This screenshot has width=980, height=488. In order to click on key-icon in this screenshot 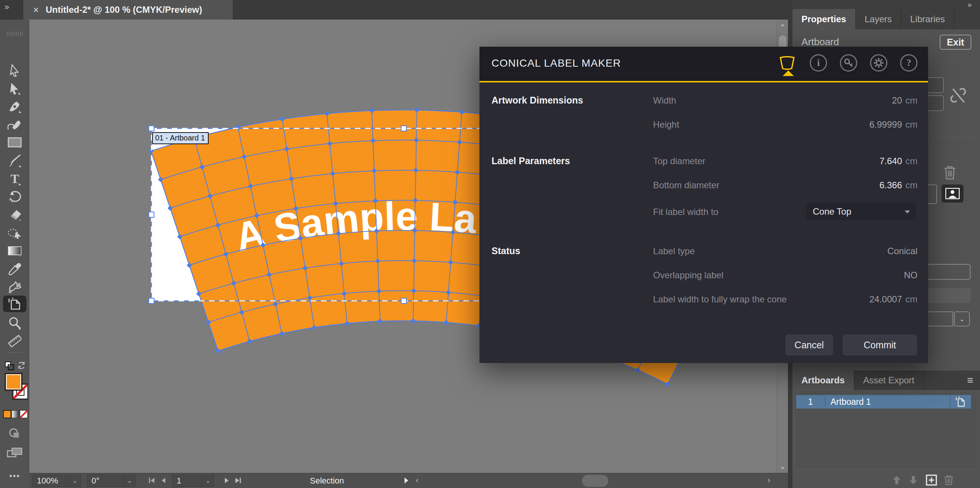, I will do `click(848, 63)`.